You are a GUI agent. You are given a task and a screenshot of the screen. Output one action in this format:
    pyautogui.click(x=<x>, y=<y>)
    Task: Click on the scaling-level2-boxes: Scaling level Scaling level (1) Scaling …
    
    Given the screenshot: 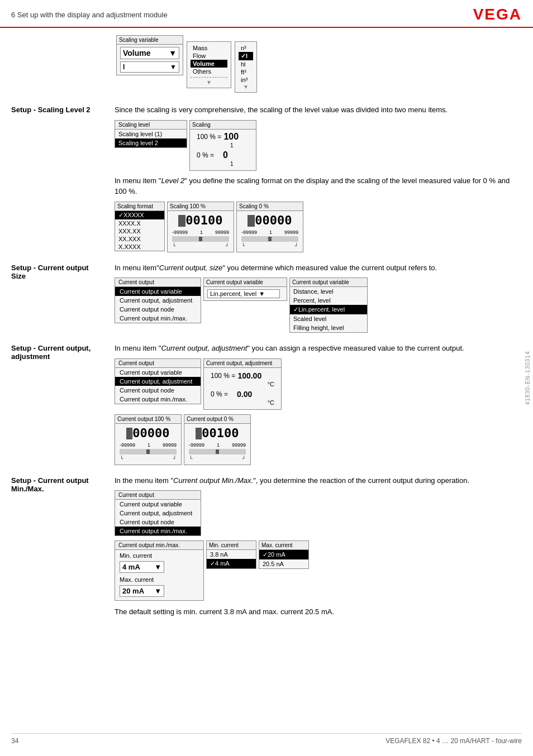 What is the action you would take?
    pyautogui.click(x=318, y=145)
    